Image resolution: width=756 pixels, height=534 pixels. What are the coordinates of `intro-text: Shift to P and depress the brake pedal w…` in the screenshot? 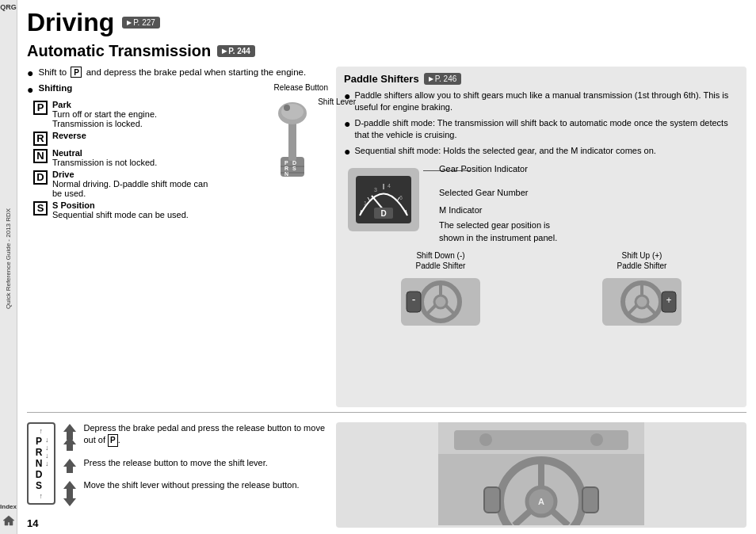 It's located at (172, 73).